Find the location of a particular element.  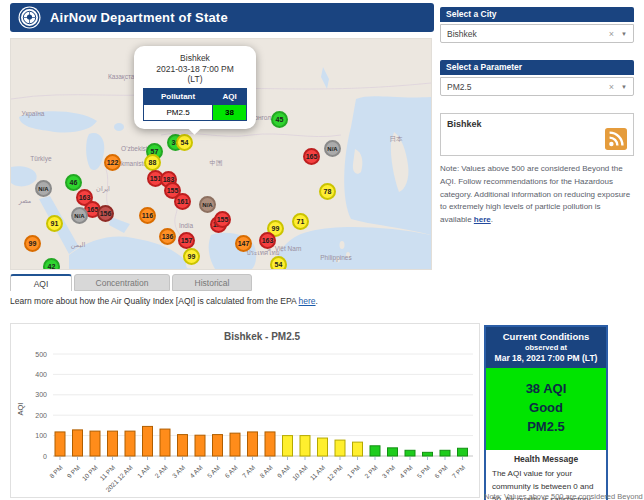

svg-text: 500 is located at coordinates (41, 354).